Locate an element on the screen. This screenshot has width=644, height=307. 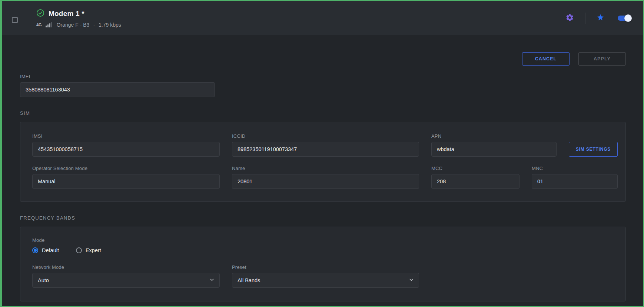
imei-label: IMEI is located at coordinates (117, 76).